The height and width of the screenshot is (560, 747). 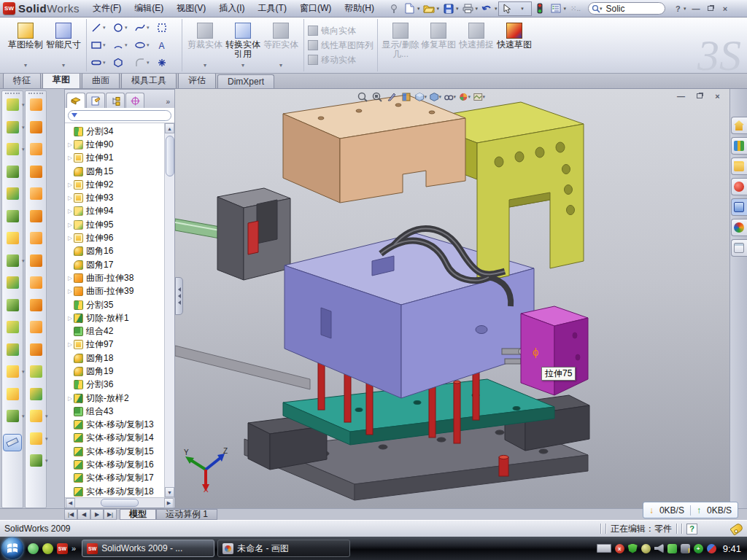 I want to click on undo-icon, so click(x=487, y=9).